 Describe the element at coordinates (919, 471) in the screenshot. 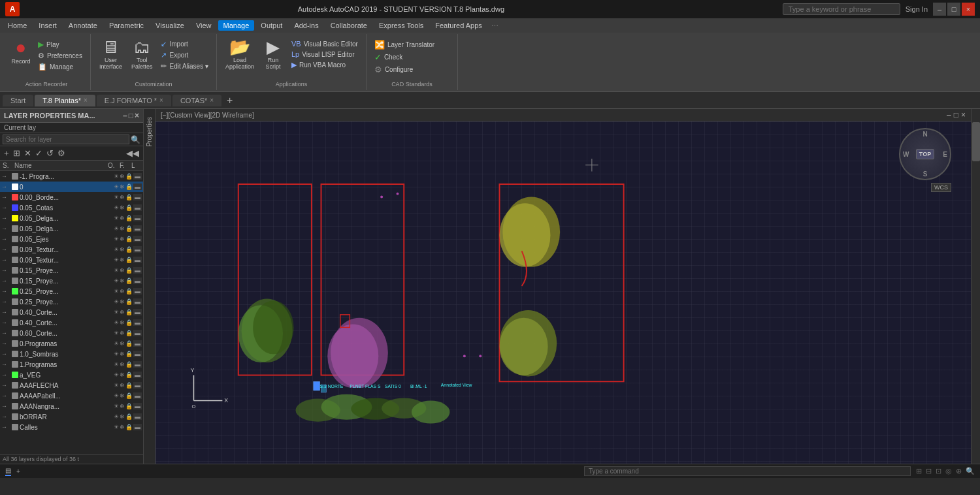

I see `grid-icon: ⊞` at that location.